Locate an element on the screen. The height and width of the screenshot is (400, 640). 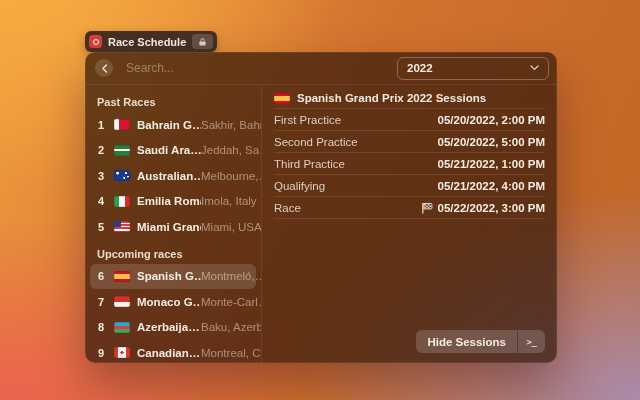
race-location: Miami, USA is located at coordinates (232, 227).